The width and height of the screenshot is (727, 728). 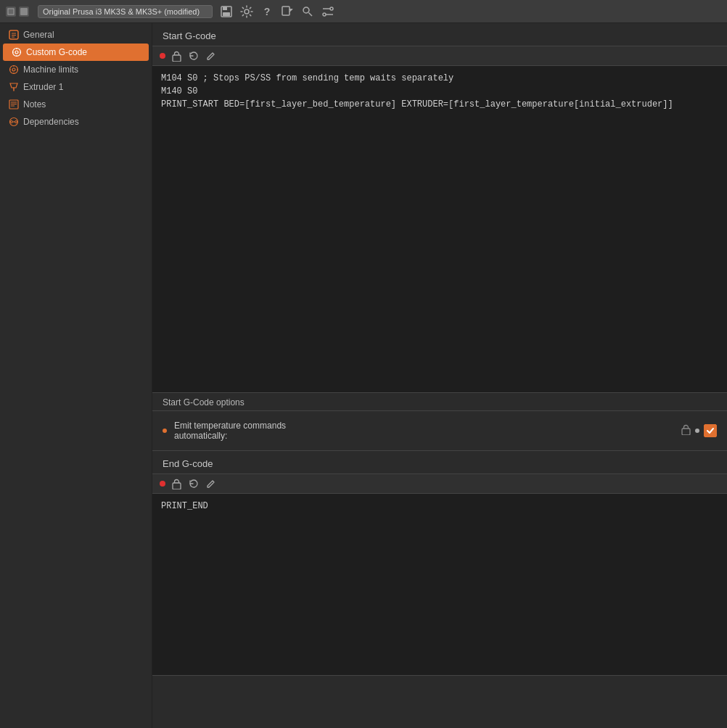 I want to click on start-gcode-title: Start G-code, so click(x=440, y=35).